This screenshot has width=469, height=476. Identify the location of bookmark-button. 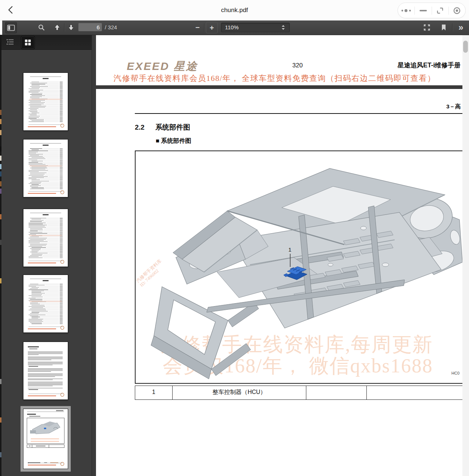
(444, 27).